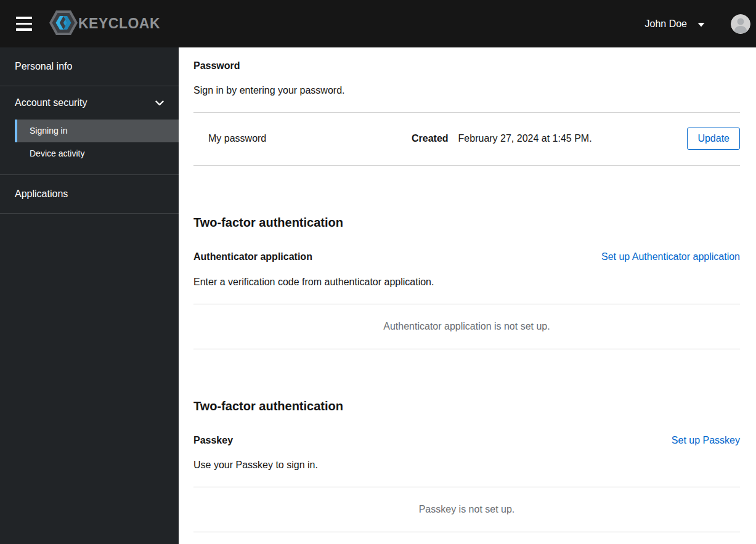  Describe the element at coordinates (467, 113) in the screenshot. I see `password-section: Password Sign in by entering your passwo…` at that location.